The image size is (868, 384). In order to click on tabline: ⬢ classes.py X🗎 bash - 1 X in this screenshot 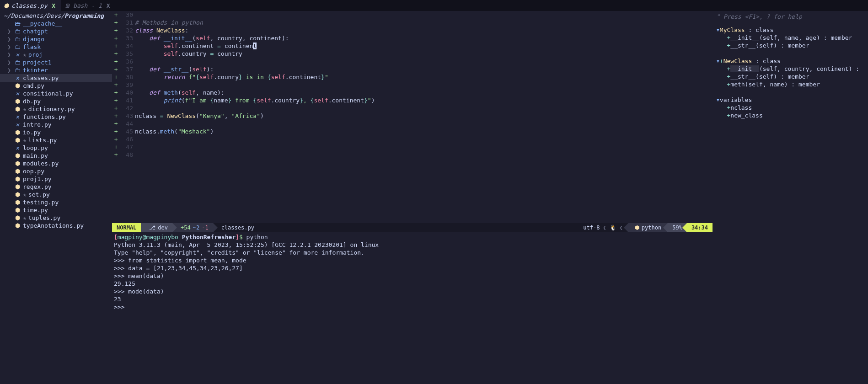, I will do `click(434, 5)`.